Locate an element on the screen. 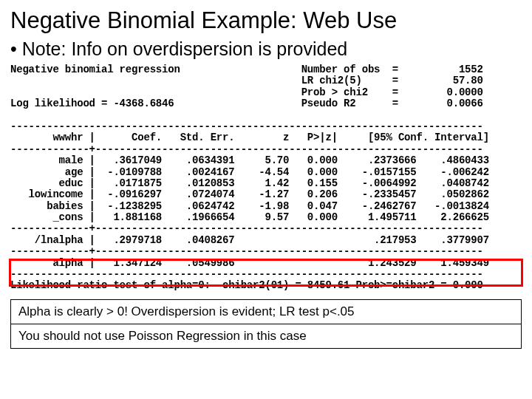 Image resolution: width=532 pixels, height=399 pixels. bullet-note: Note: Info on overdispersion is provided is located at coordinates (266, 49).